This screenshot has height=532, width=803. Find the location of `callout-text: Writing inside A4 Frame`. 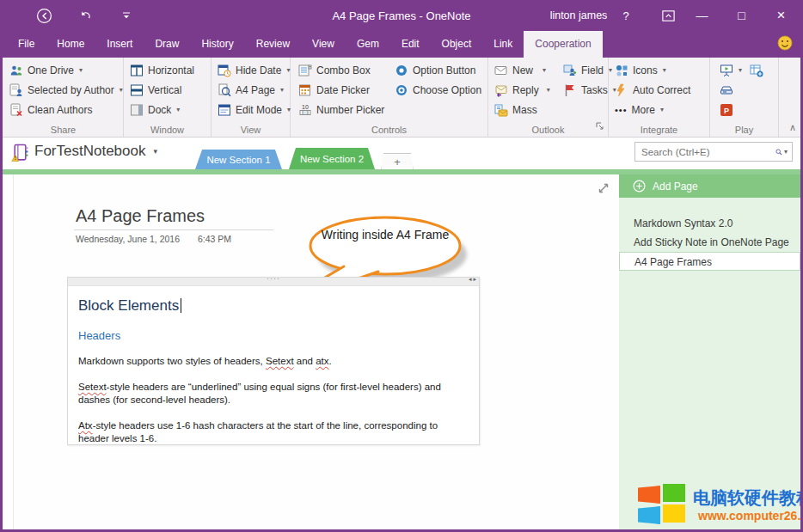

callout-text: Writing inside A4 Frame is located at coordinates (385, 235).